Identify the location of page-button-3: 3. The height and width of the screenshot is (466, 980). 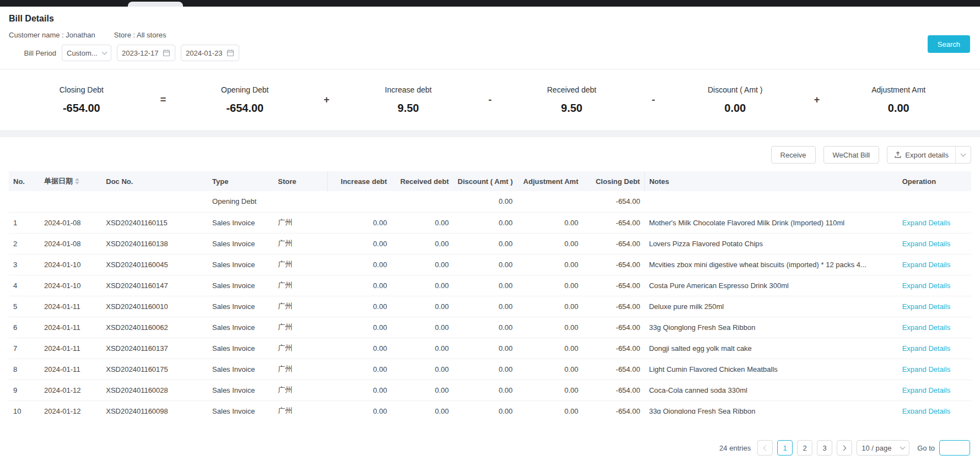
(825, 448).